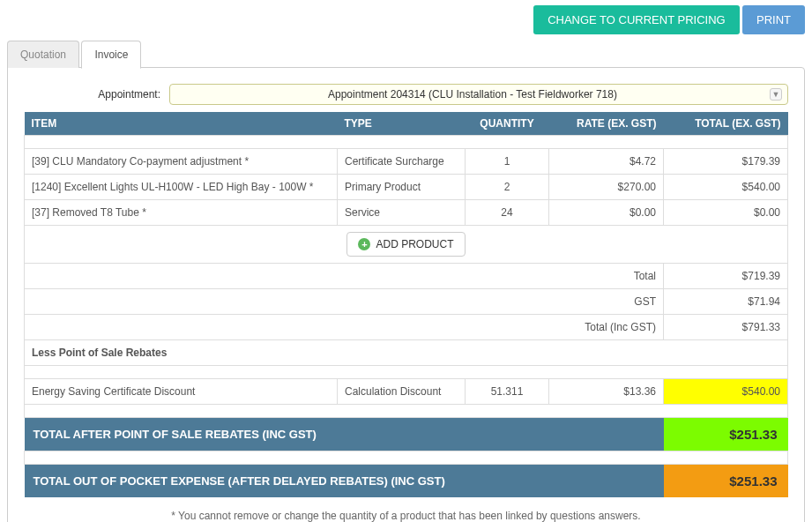 The height and width of the screenshot is (522, 812). I want to click on col-qty: QUANTITY, so click(508, 123).